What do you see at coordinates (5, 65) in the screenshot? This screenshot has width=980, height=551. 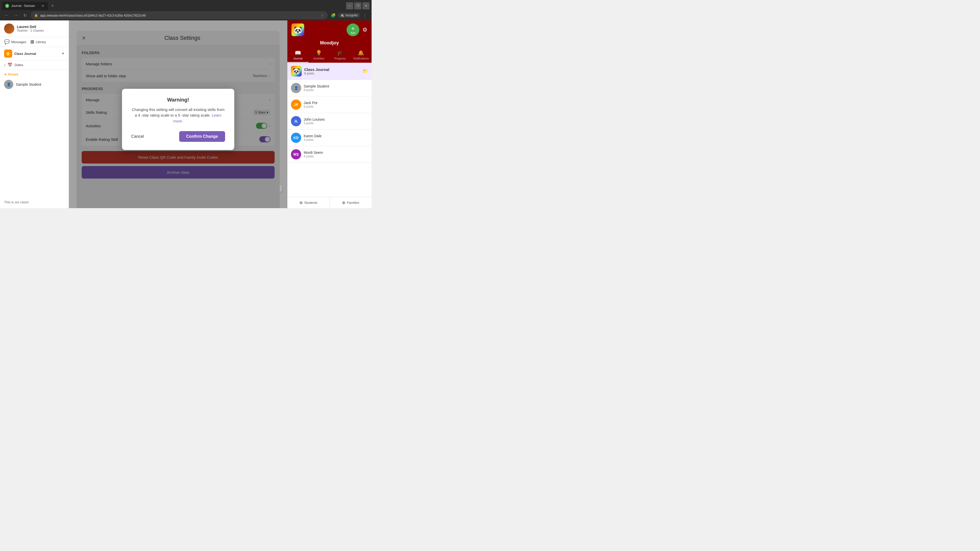 I see `prev-date-btn: ‹` at bounding box center [5, 65].